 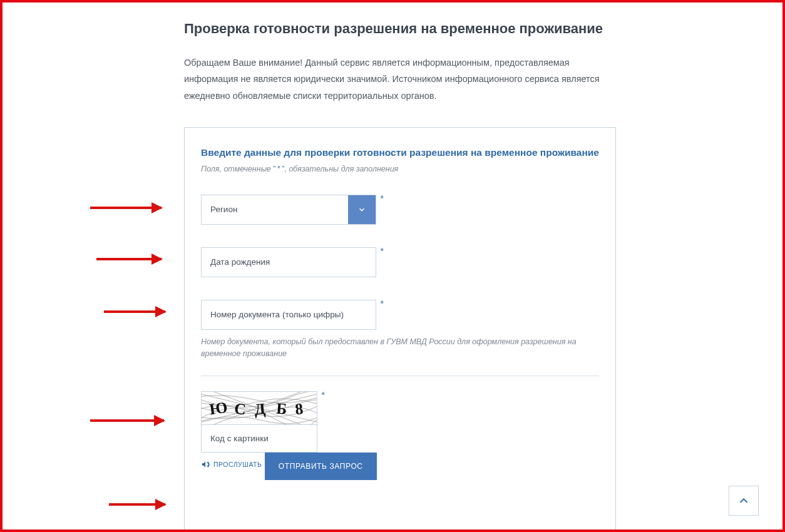 I want to click on captcha-listen-link: ПРОСЛУШАТЬ, so click(x=232, y=464).